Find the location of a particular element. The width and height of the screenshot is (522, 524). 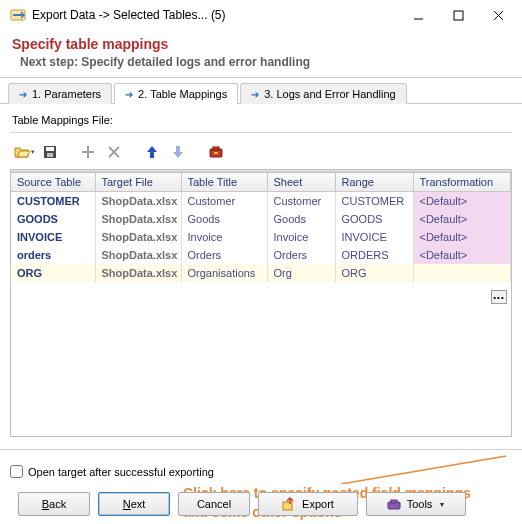

grid-header-row: Source Table Target File Table Title She… is located at coordinates (261, 182).